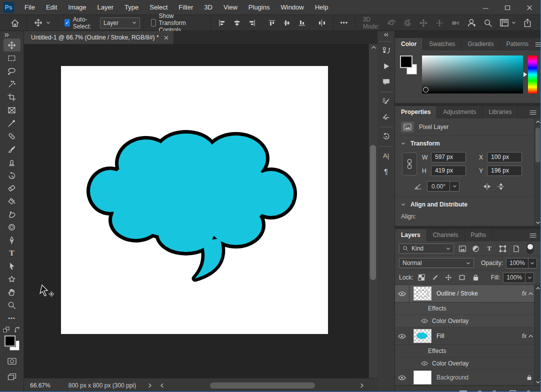 The height and width of the screenshot is (392, 541). I want to click on zoom-level: 66.67%, so click(40, 386).